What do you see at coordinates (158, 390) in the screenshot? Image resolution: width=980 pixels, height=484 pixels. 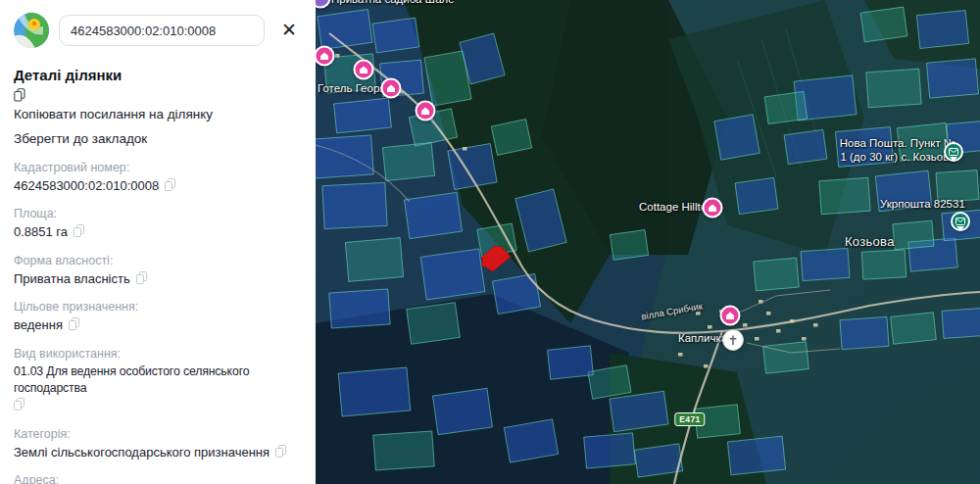 I see `field-value: 01.03 Для ведення особистого селянського…` at bounding box center [158, 390].